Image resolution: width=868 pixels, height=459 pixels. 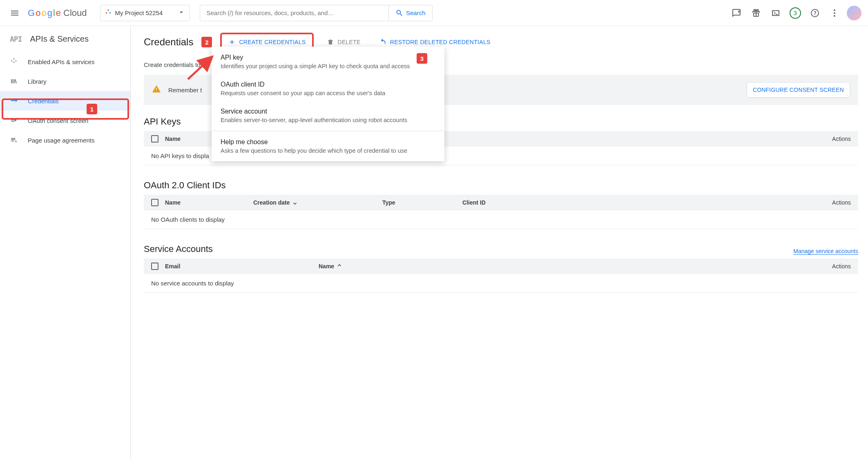 I want to click on top-right-icons: 3, so click(x=795, y=13).